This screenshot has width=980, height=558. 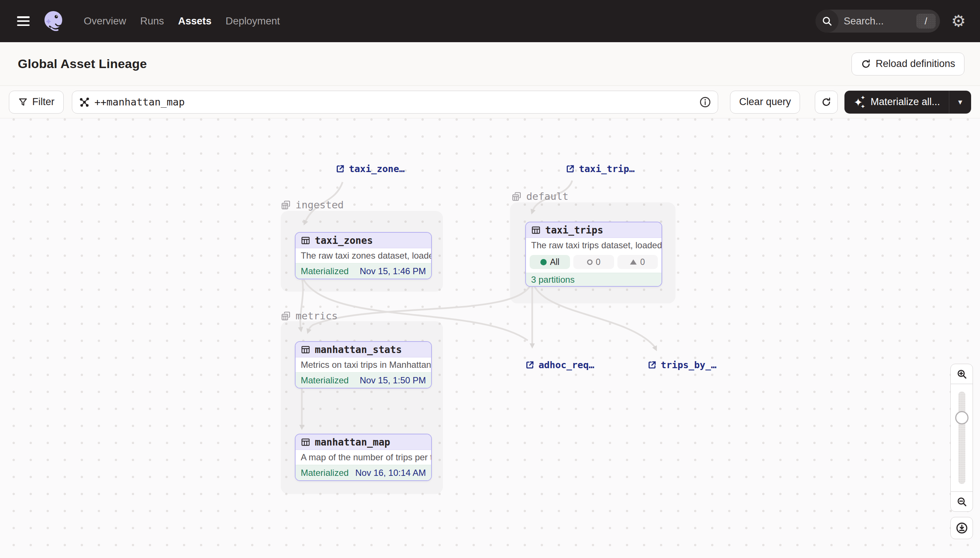 What do you see at coordinates (594, 279) in the screenshot?
I see `partitions-count: 3 partitions` at bounding box center [594, 279].